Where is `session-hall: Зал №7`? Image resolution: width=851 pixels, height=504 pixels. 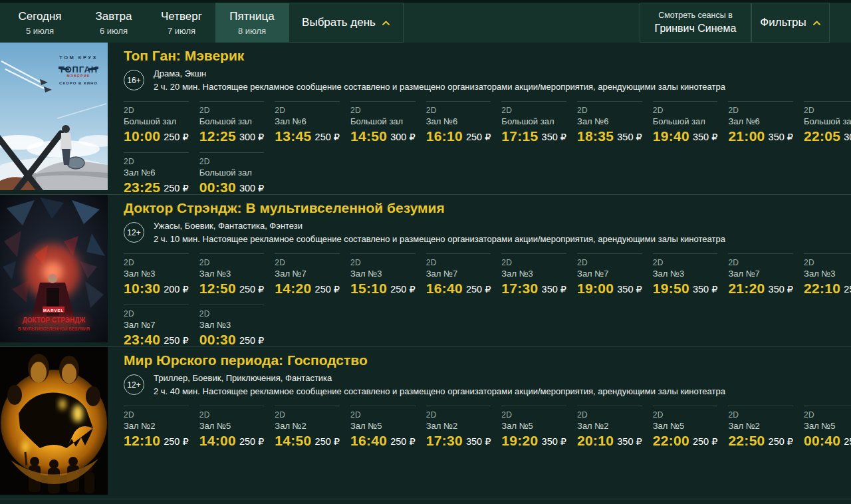 session-hall: Зал №7 is located at coordinates (156, 324).